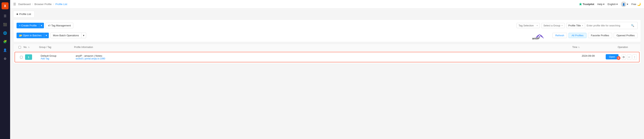  Describe the element at coordinates (634, 4) in the screenshot. I see `free-label: Free` at that location.